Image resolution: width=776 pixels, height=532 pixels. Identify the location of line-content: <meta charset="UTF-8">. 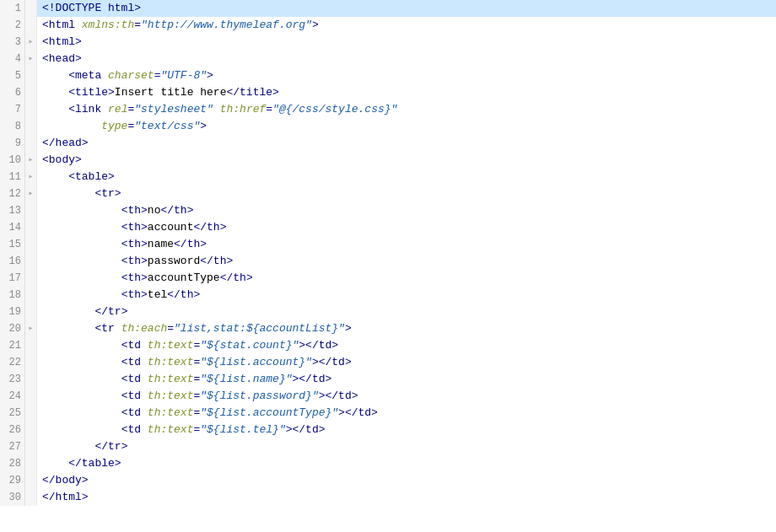
(407, 76).